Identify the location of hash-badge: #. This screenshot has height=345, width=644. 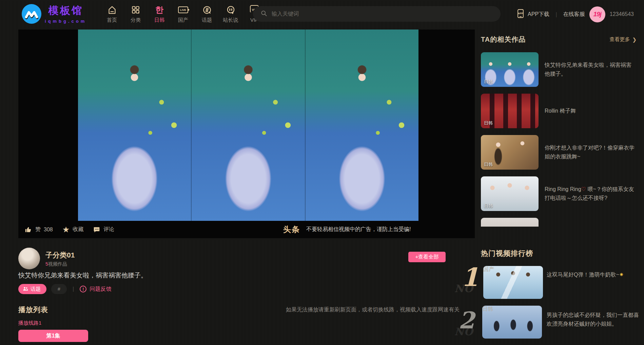
(59, 289).